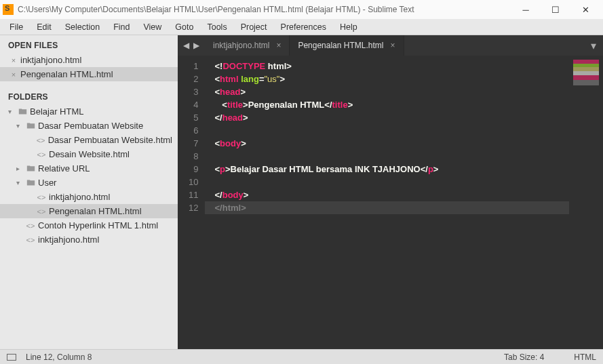 Image resolution: width=603 pixels, height=364 pixels. What do you see at coordinates (121, 27) in the screenshot?
I see `menu-find: Find` at bounding box center [121, 27].